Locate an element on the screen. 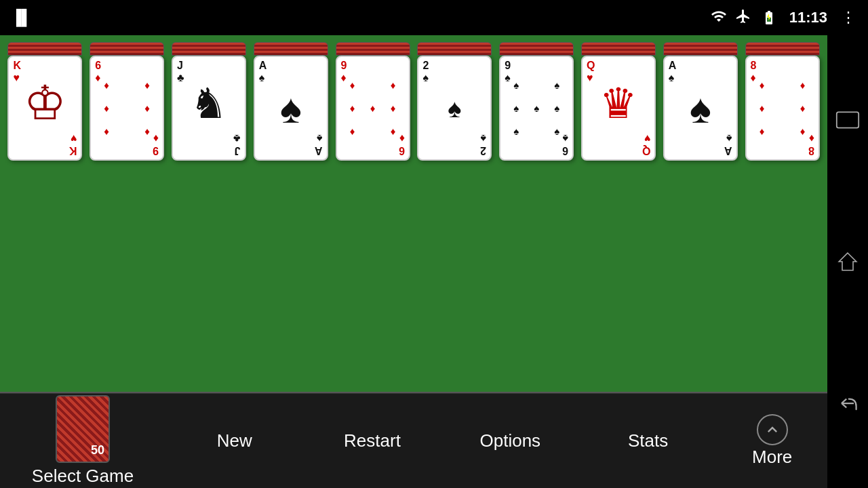 This screenshot has width=868, height=488. card-face: ♛ is located at coordinates (618, 103).